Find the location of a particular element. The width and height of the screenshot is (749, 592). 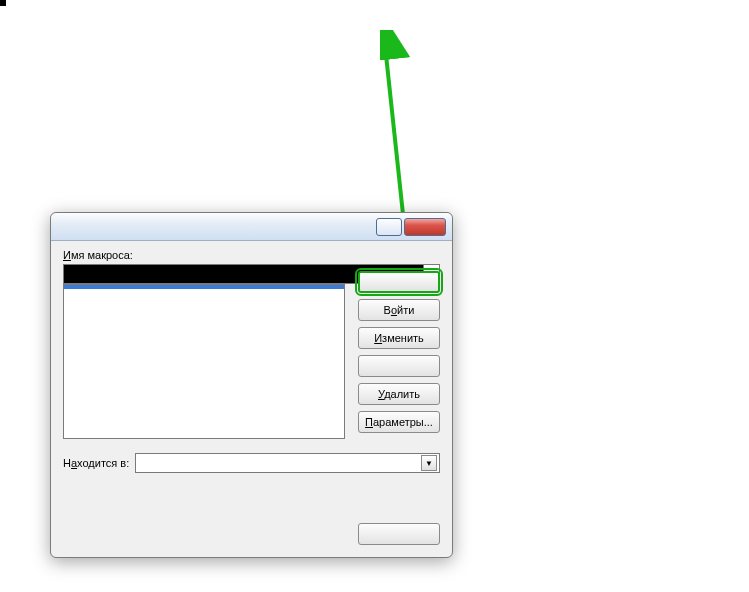

location-label: Находится в: is located at coordinates (96, 463).